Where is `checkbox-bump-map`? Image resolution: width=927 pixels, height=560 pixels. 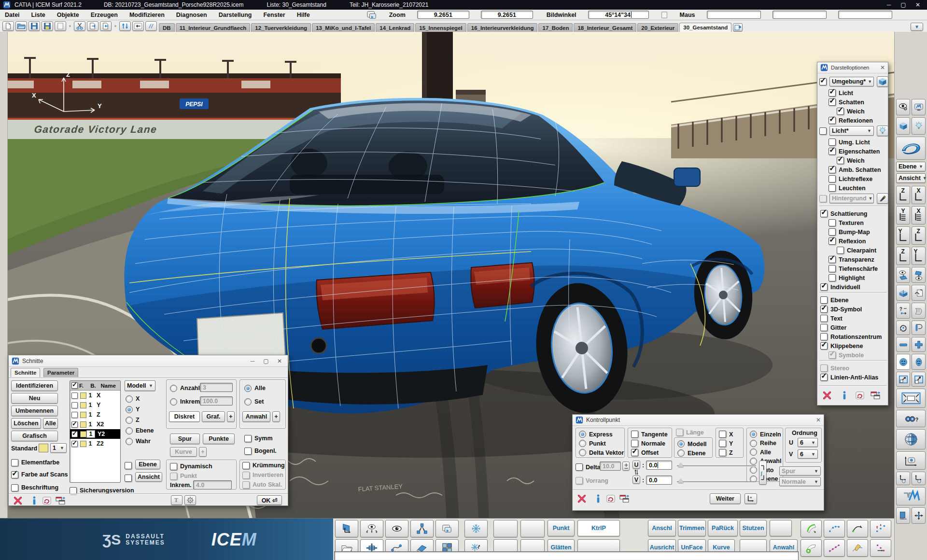
checkbox-bump-map is located at coordinates (832, 232).